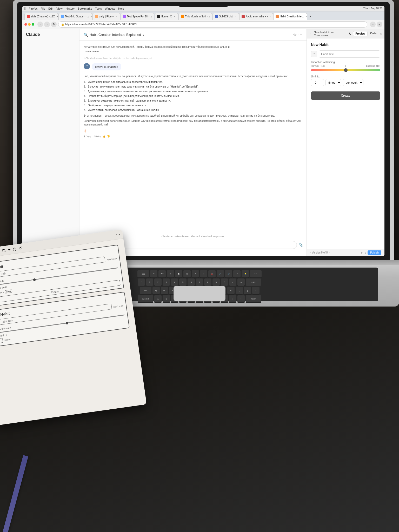 The image size is (399, 532). What do you see at coordinates (365, 253) in the screenshot?
I see `download-icon: ↓` at bounding box center [365, 253].